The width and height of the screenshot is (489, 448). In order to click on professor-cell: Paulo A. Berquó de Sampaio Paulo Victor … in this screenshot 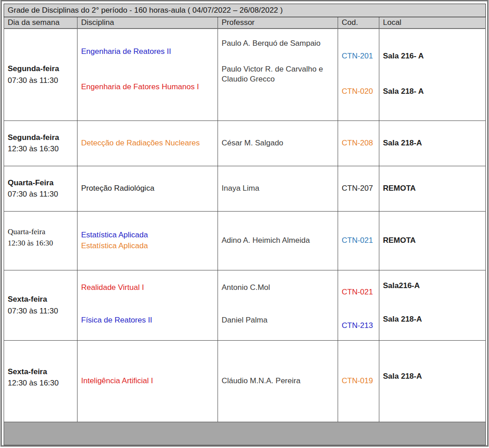, I will do `click(278, 74)`.